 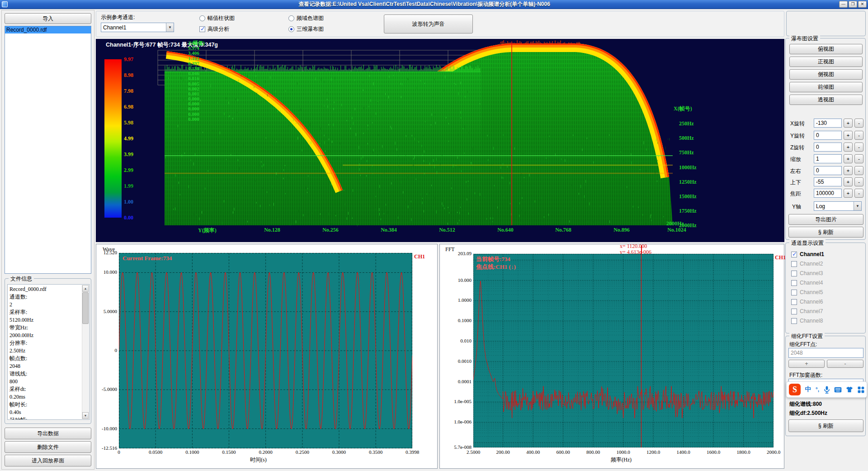 What do you see at coordinates (85, 308) in the screenshot?
I see `scroll-thumb` at bounding box center [85, 308].